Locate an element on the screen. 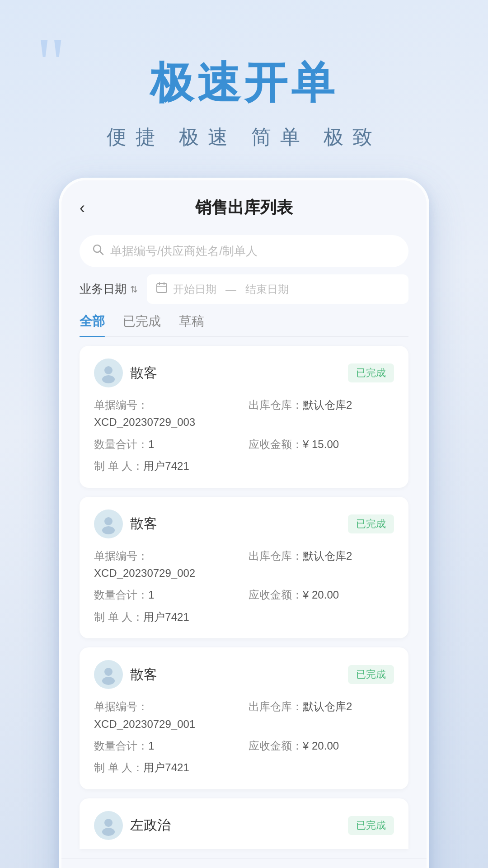 This screenshot has height=868, width=488. tab-completed: 已完成 is located at coordinates (142, 325).